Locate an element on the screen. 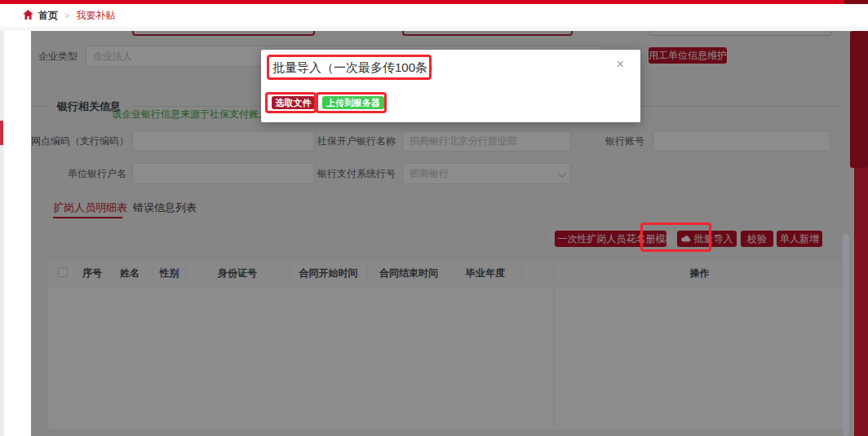 The width and height of the screenshot is (868, 436). breadcrumb-current: 我要补贴 is located at coordinates (95, 16).